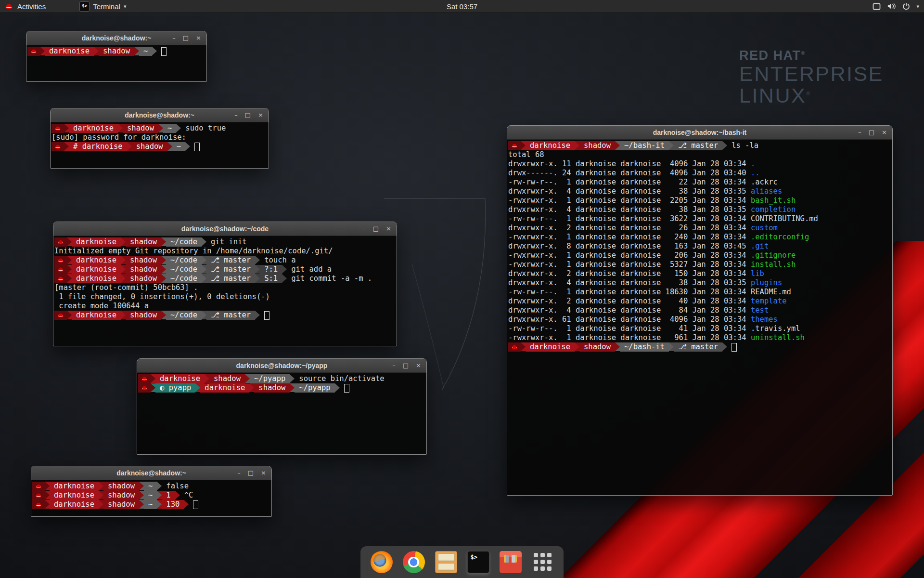 This screenshot has height=578, width=924. What do you see at coordinates (282, 407) in the screenshot?
I see `terminal-window: darknoise@shadow:~/pyapp–□×darknoiseshad…` at bounding box center [282, 407].